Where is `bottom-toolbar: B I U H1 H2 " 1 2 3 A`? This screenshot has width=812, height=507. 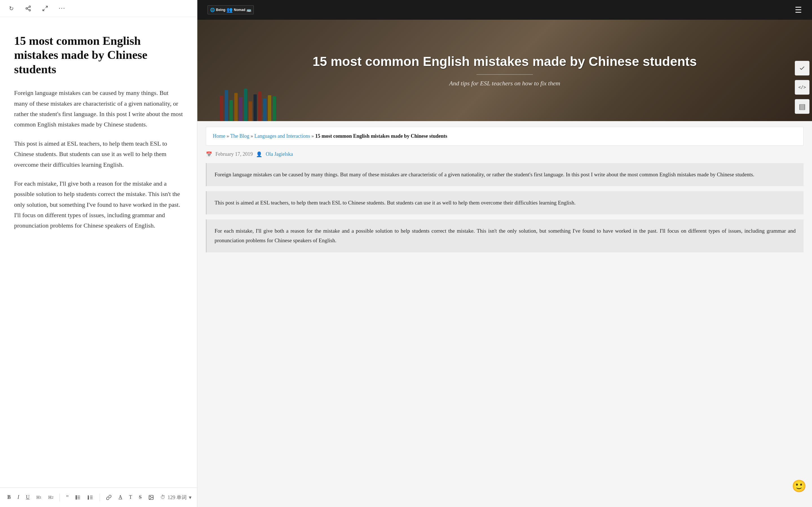
bottom-toolbar: B I U H1 H2 " 1 2 3 A is located at coordinates (99, 497).